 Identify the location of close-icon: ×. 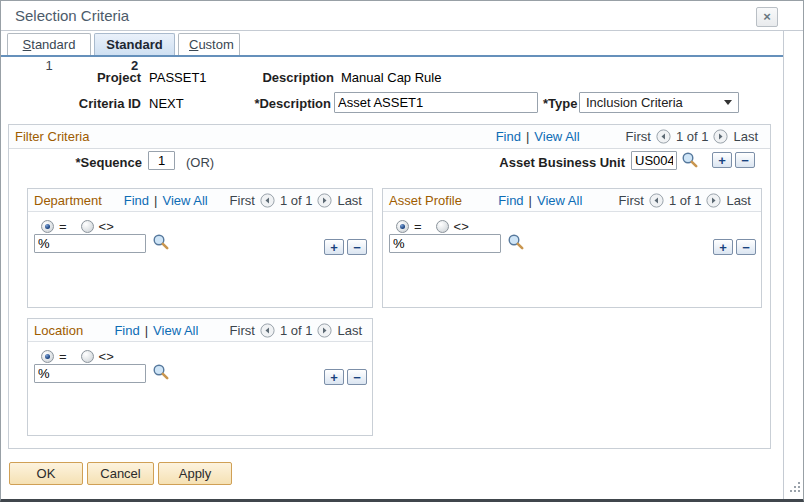
(767, 17).